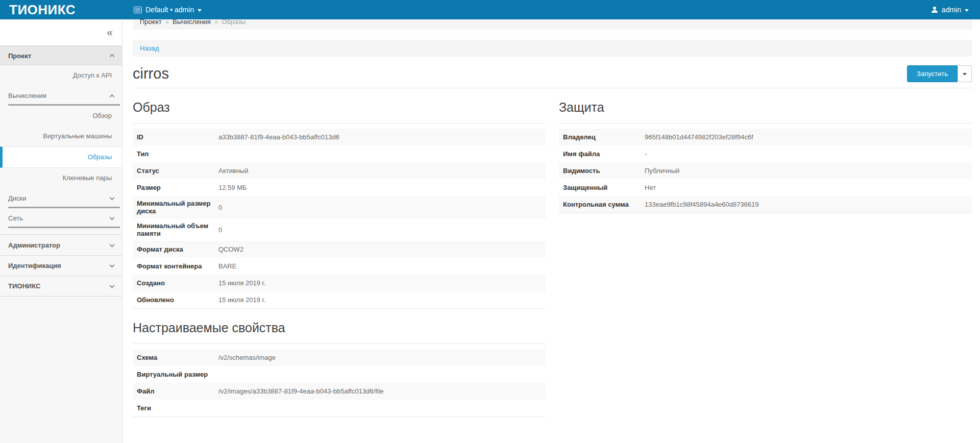 The width and height of the screenshot is (980, 443). Describe the element at coordinates (339, 357) in the screenshot. I see `detail-row: Схема/v2/schemas/image` at that location.